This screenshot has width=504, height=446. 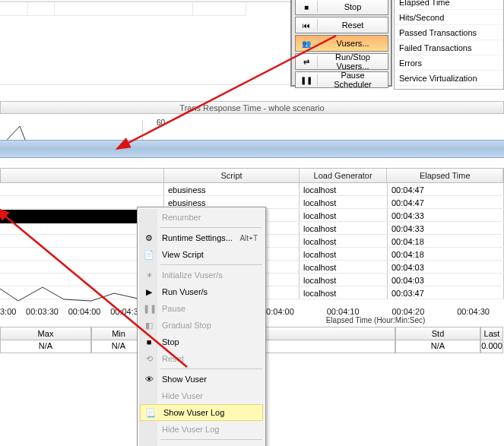 I want to click on ctx-label: Initialize Vuser/s, so click(x=213, y=275).